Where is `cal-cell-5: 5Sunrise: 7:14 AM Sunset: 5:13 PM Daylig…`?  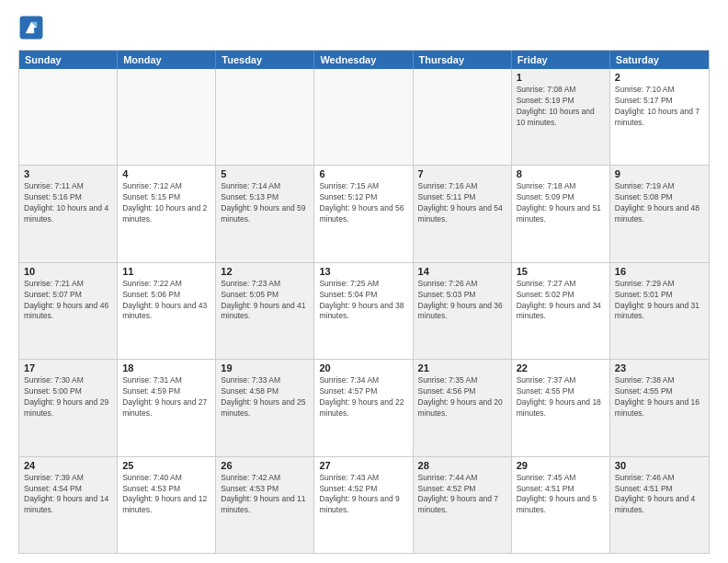 cal-cell-5: 5Sunrise: 7:14 AM Sunset: 5:13 PM Daylig… is located at coordinates (265, 213).